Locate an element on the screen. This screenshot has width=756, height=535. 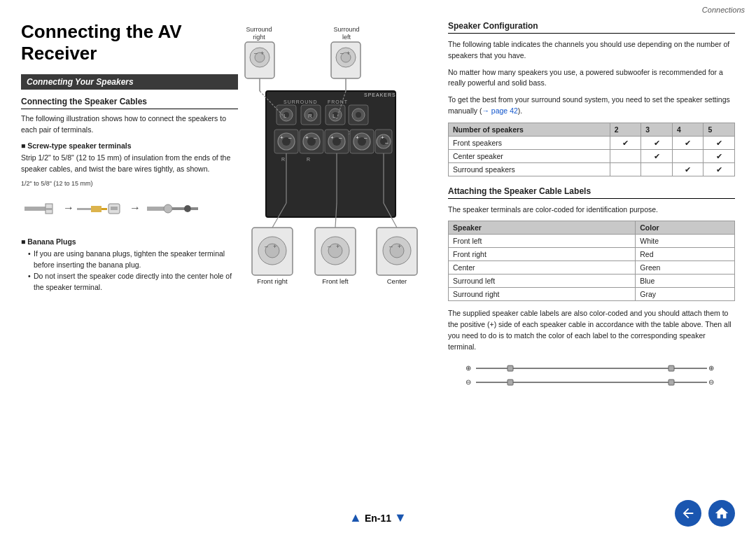
back-icon is located at coordinates (688, 513).